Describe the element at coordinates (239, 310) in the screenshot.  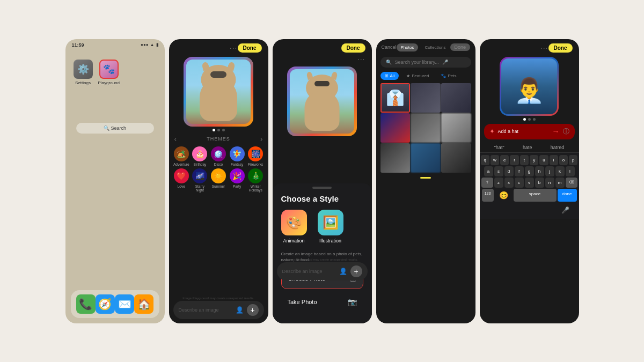
I see `person-icon: 👤` at that location.